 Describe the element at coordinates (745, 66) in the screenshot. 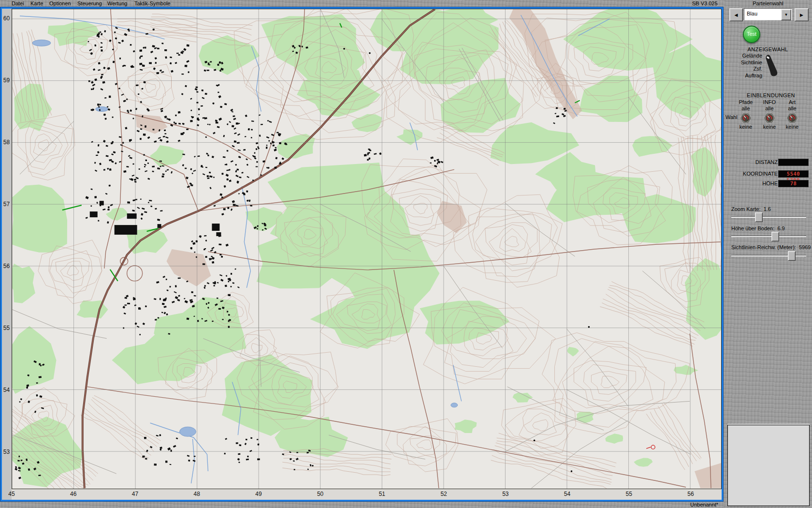

I see `anzeigewahl-options: Gelände Sichtlinie Zsf. Auftrag` at that location.